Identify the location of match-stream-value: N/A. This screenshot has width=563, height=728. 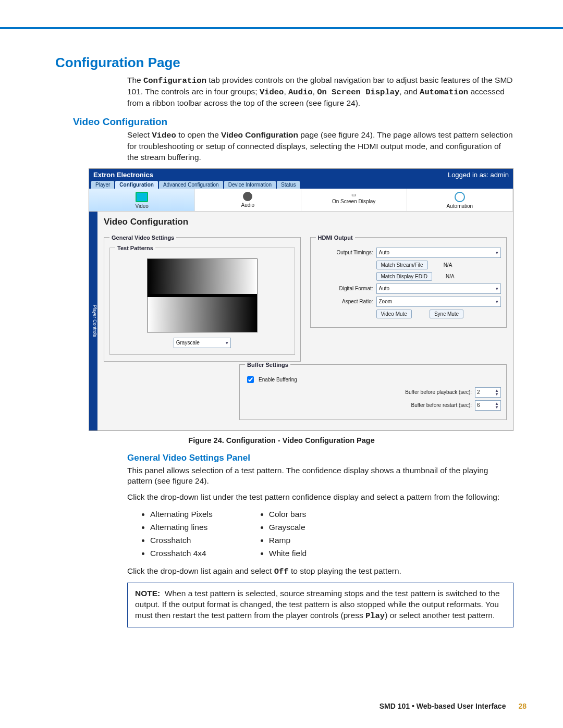
(448, 265).